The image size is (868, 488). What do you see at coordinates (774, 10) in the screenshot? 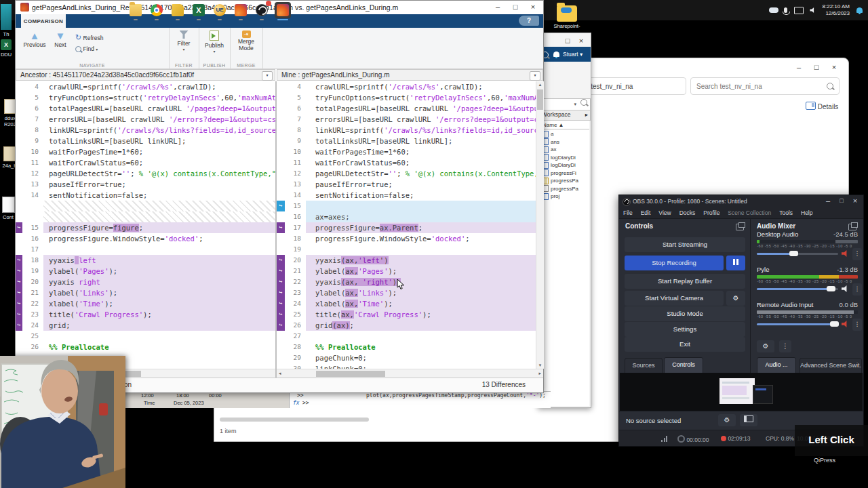
I see `onedrive-icon` at bounding box center [774, 10].